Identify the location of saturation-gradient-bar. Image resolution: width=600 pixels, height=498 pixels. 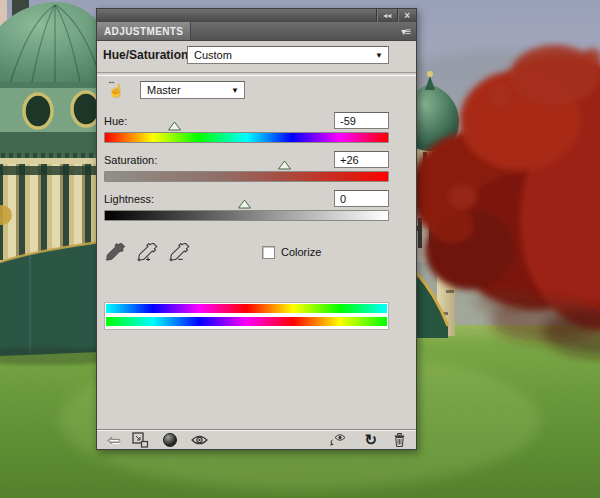
(246, 176).